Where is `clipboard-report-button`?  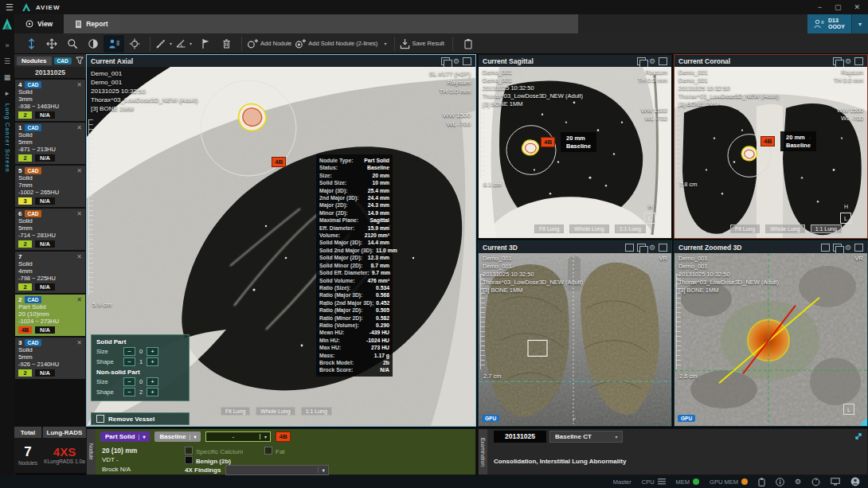
clipboard-report-button is located at coordinates (468, 44).